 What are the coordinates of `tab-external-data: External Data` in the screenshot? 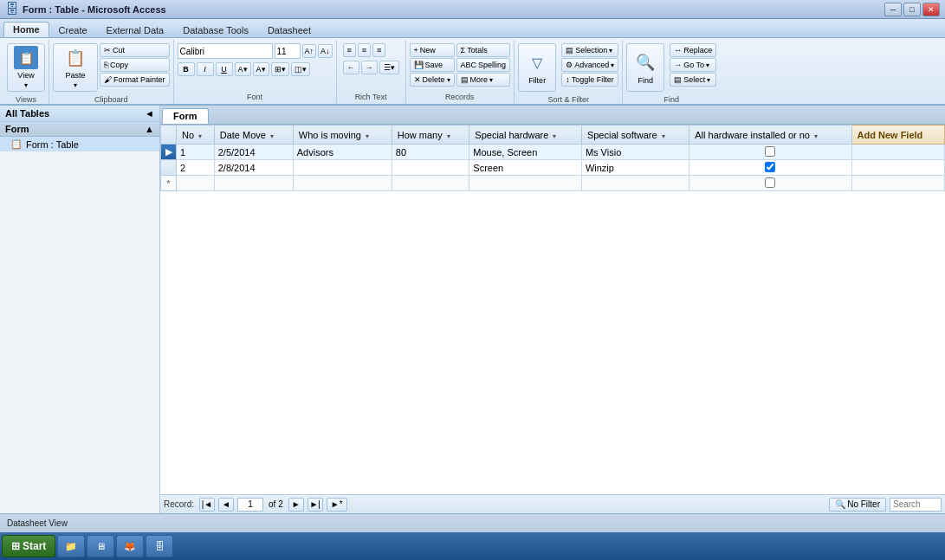 It's located at (135, 29).